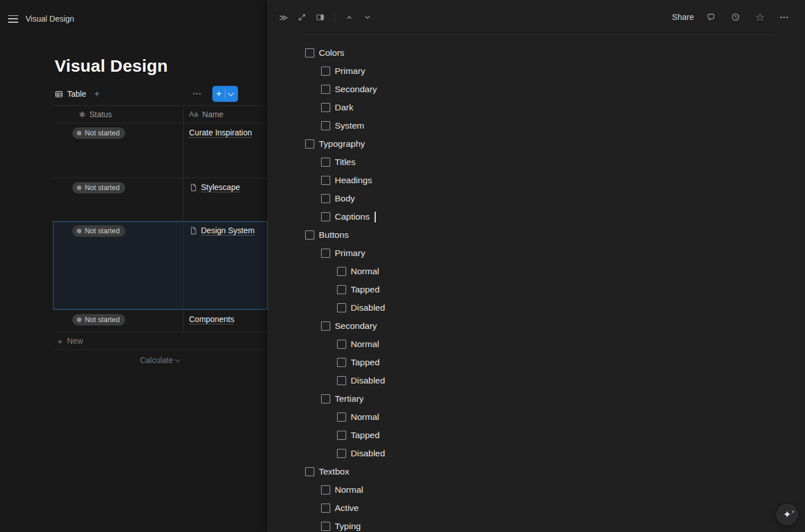  I want to click on calculate-button: Calculate, so click(118, 360).